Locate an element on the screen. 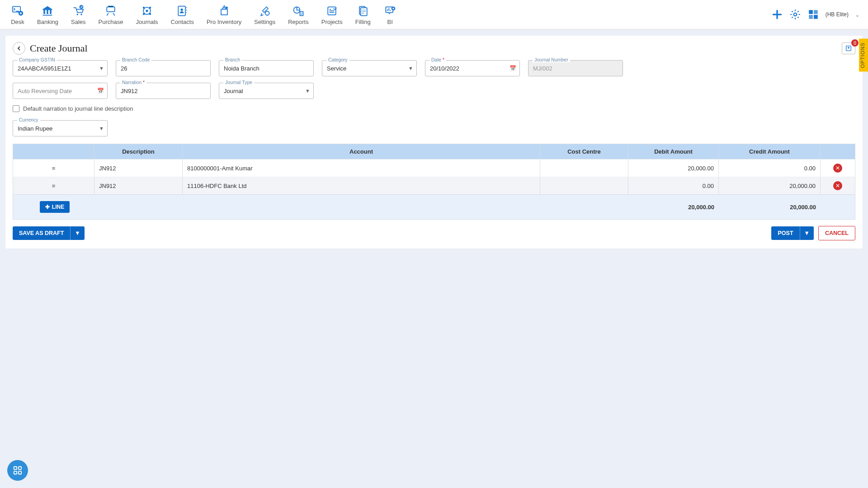 This screenshot has width=868, height=488. import-badge: 0 is located at coordinates (855, 43).